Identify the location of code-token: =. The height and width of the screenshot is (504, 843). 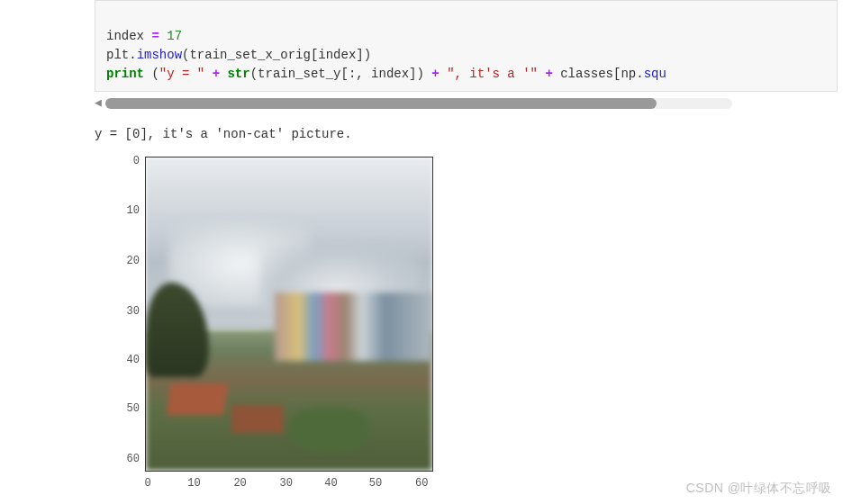
(155, 36).